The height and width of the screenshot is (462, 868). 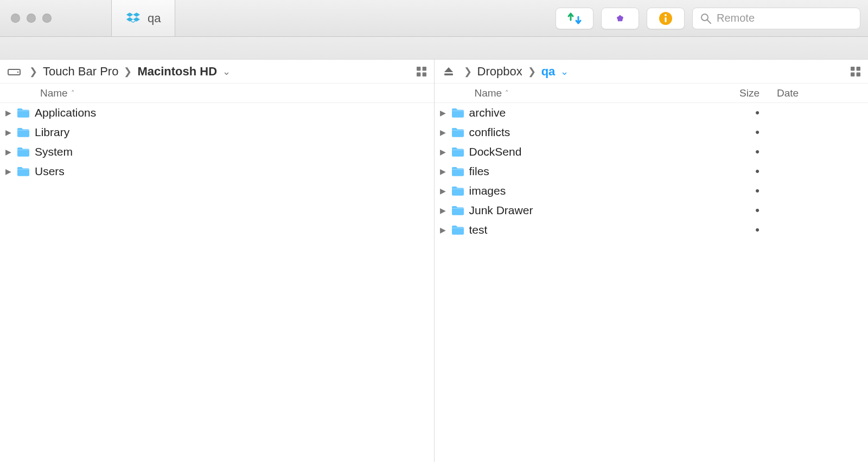 I want to click on search-remote, so click(x=776, y=18).